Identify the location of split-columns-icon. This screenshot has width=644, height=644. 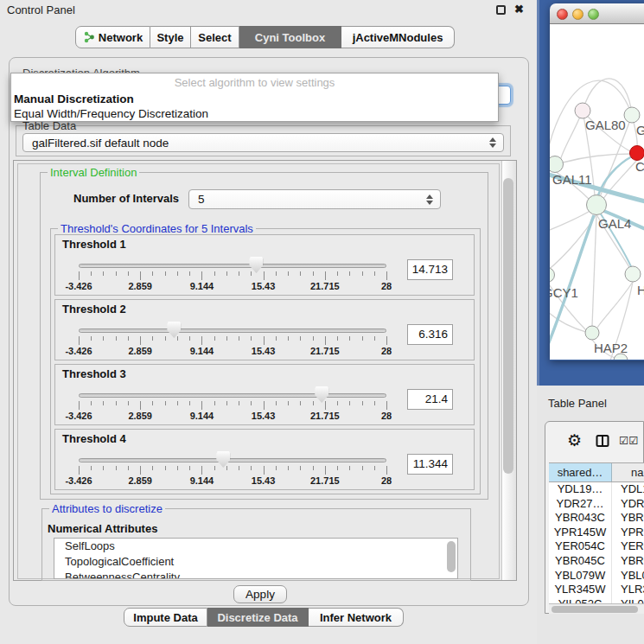
(603, 441).